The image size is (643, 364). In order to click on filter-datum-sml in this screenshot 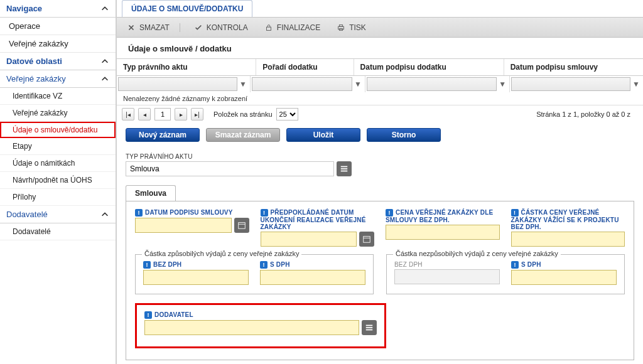, I will do `click(571, 84)`.